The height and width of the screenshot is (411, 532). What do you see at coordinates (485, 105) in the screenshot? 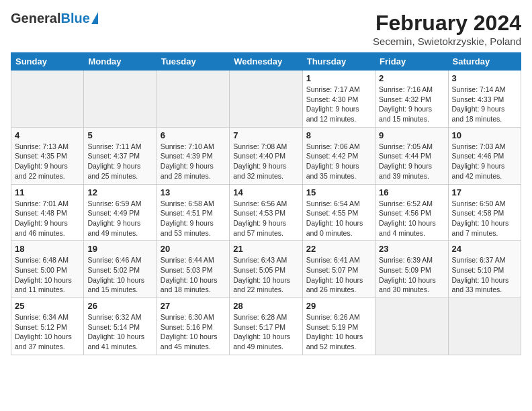
I see `day-info: Sunrise: 7:14 AM Sunset: 4:33 PM Dayligh…` at bounding box center [485, 105].